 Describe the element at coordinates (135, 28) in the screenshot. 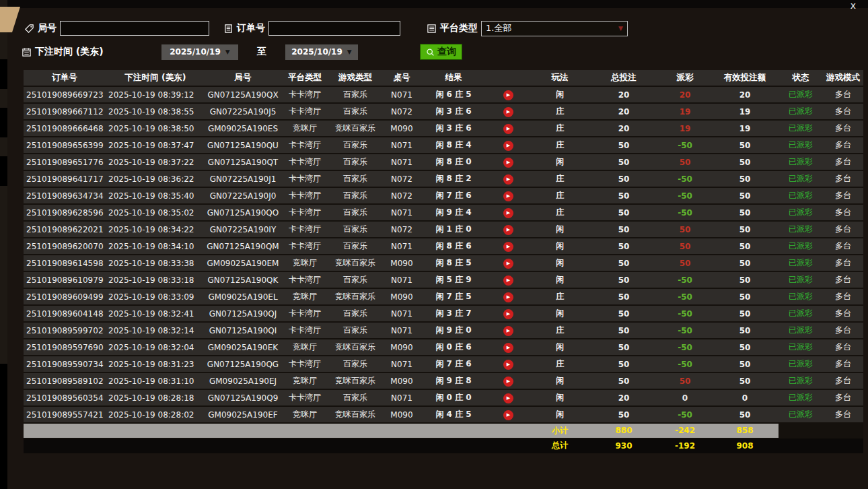

I see `round-number-input` at that location.